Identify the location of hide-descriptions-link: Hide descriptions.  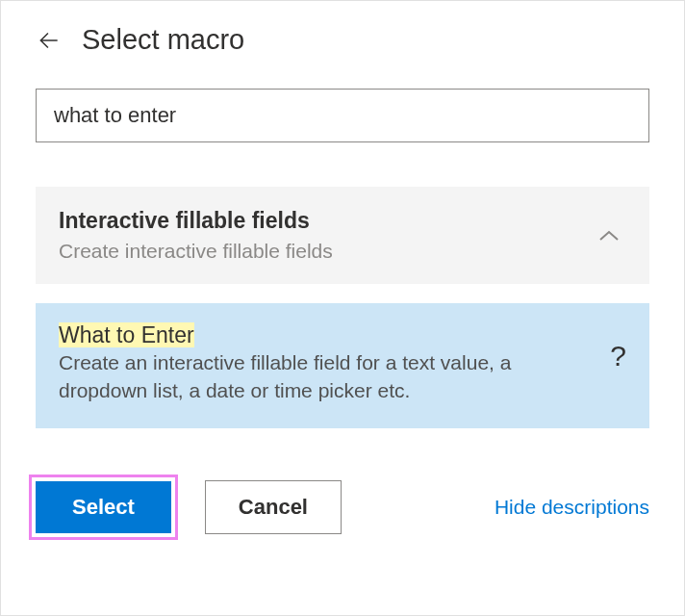
(571, 507).